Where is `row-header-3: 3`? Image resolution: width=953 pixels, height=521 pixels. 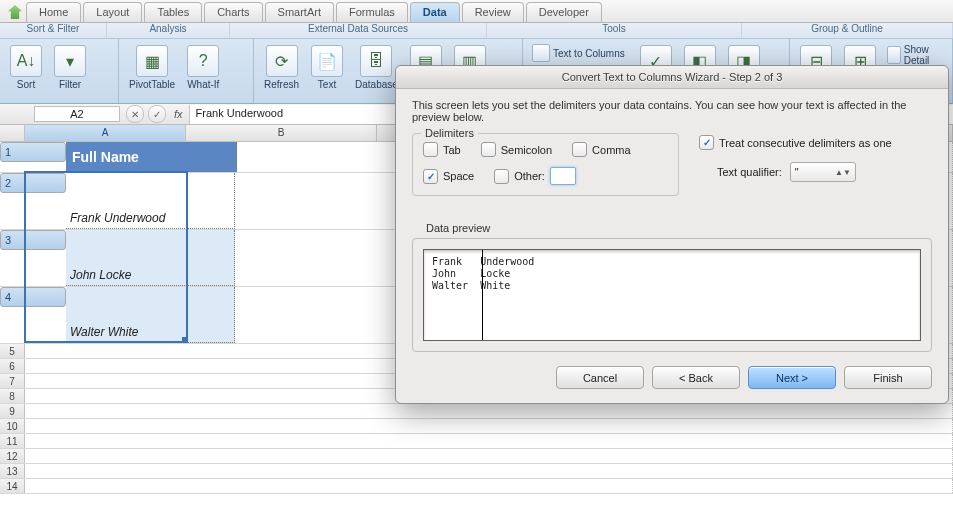
row-header-3: 3 is located at coordinates (33, 240).